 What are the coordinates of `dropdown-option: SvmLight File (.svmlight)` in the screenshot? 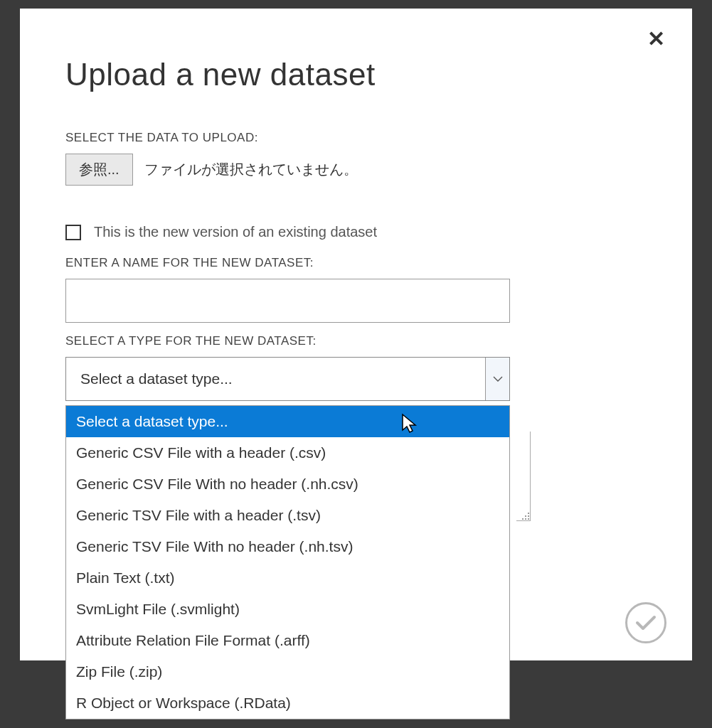 It's located at (287, 609).